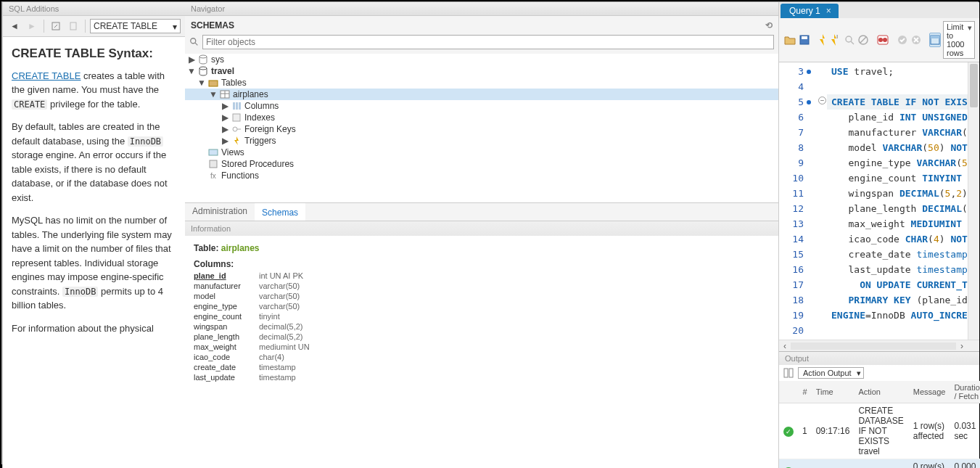  Describe the element at coordinates (251, 94) in the screenshot. I see `tree-item: airplanes` at that location.